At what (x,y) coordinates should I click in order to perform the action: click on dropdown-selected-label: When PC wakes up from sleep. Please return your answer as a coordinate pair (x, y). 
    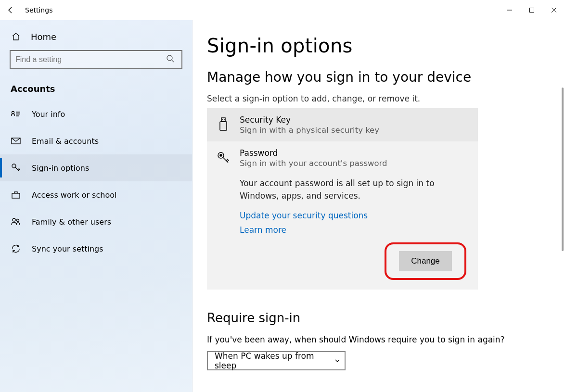
    Looking at the image, I should click on (272, 361).